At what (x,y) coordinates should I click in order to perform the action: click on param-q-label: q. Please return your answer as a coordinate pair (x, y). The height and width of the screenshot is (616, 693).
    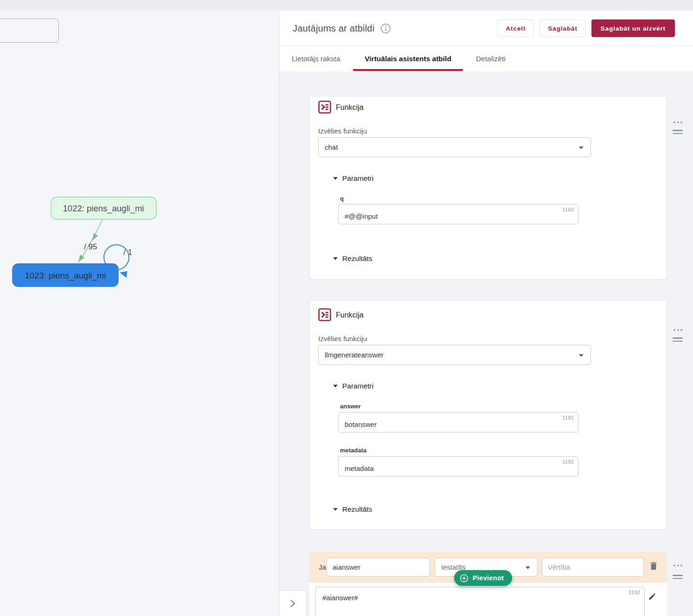
    Looking at the image, I should click on (342, 198).